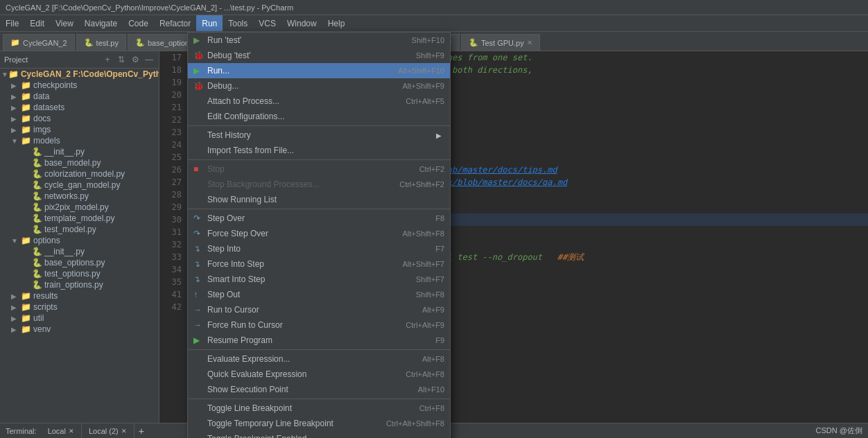 This screenshot has height=438, width=868. What do you see at coordinates (85, 174) in the screenshot?
I see `colorization-label: colorization_model.py` at bounding box center [85, 174].